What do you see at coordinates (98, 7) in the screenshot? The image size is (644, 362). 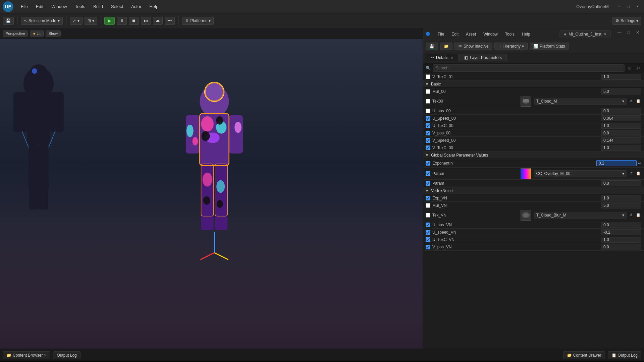 I see `menu-build: Build` at bounding box center [98, 7].